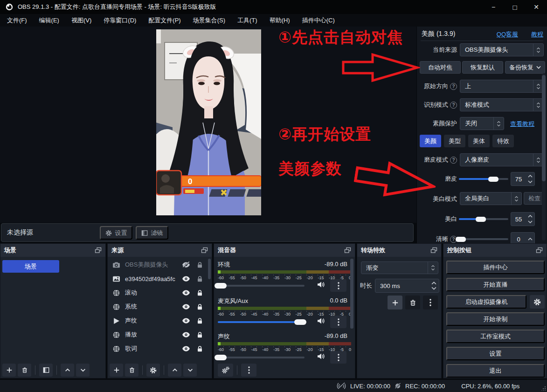 The width and height of the screenshot is (547, 392). Describe the element at coordinates (523, 179) in the screenshot. I see `smooth-value-spinbox: 75` at that location.